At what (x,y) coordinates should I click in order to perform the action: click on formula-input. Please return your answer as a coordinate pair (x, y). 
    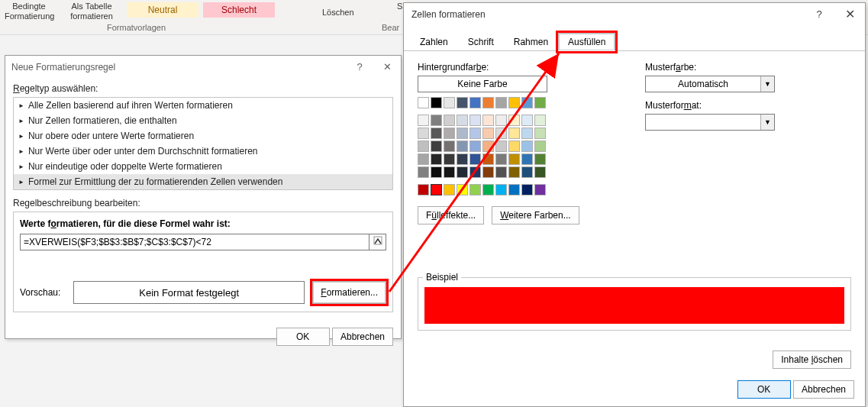
    Looking at the image, I should click on (195, 242).